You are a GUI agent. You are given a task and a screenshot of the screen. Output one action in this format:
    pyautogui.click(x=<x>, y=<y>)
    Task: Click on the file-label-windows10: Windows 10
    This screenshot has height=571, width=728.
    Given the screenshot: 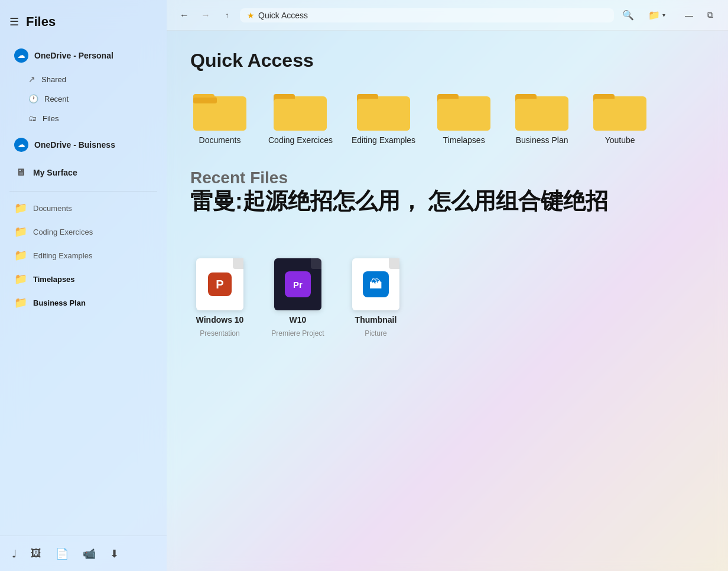 What is the action you would take?
    pyautogui.click(x=220, y=320)
    